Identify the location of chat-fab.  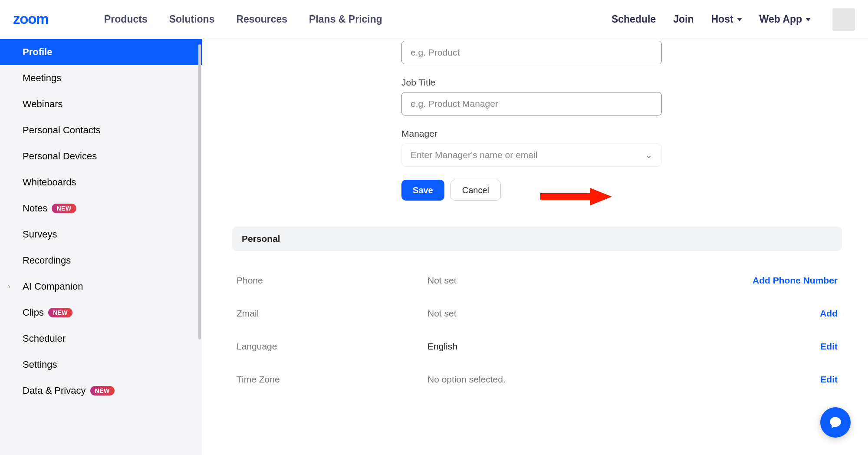
(835, 422).